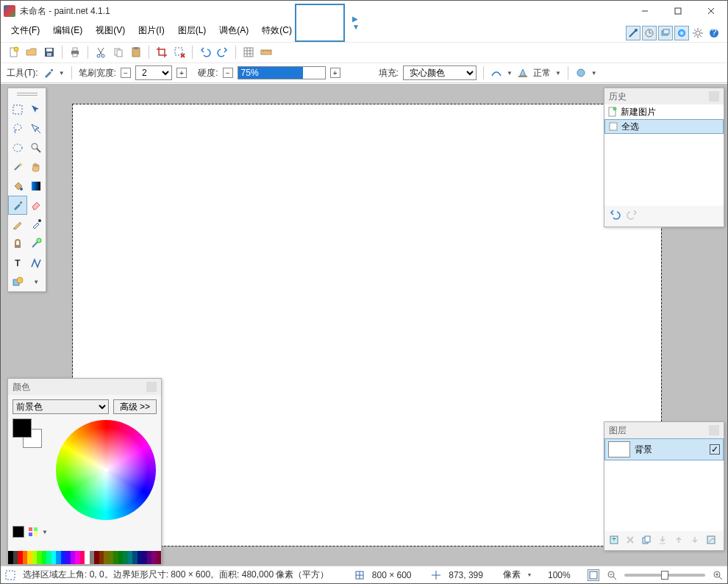 The image size is (728, 584). Describe the element at coordinates (496, 73) in the screenshot. I see `antialias-icon` at that location.